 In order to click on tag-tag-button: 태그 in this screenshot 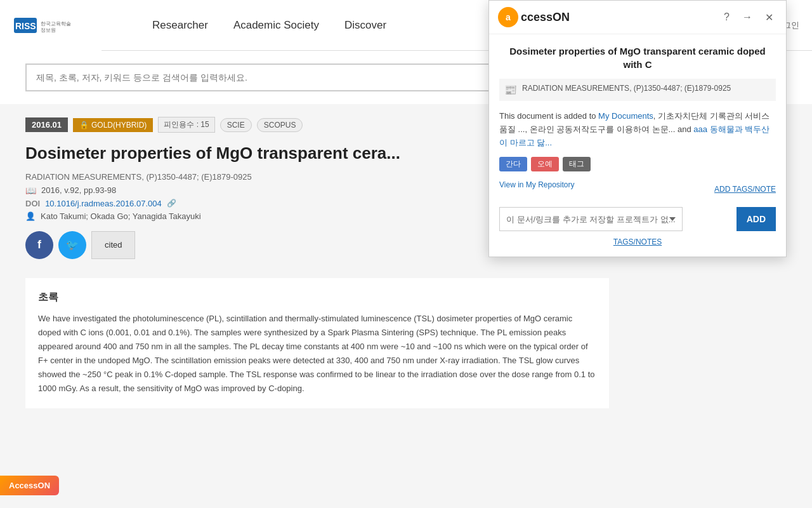, I will do `click(577, 164)`.